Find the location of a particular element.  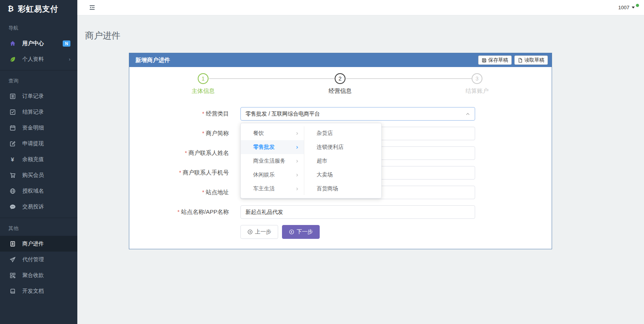

panel-actions: 保存草稿 读取草稿 is located at coordinates (512, 60).